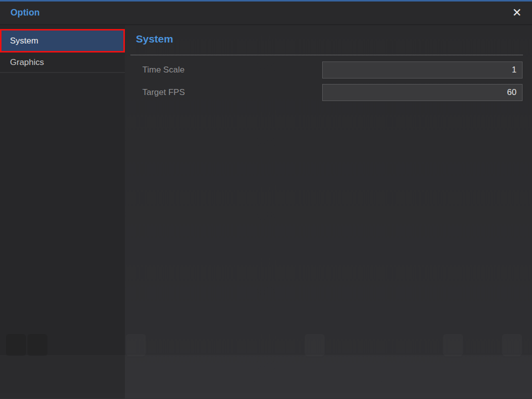 The height and width of the screenshot is (399, 532). I want to click on sidebar-item-system: System, so click(62, 41).